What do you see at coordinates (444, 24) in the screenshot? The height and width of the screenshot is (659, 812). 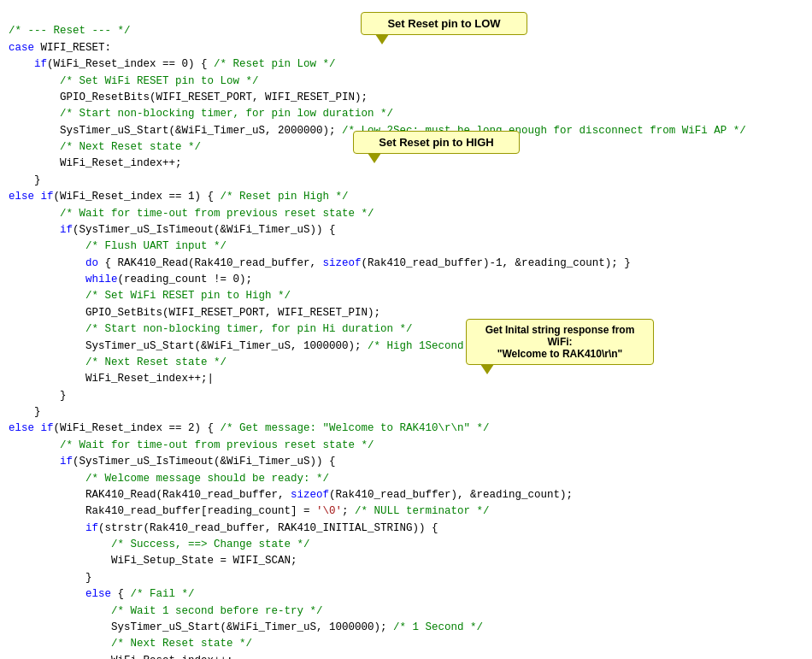 I see `callout-low-label: Set Reset pin to LOW` at bounding box center [444, 24].